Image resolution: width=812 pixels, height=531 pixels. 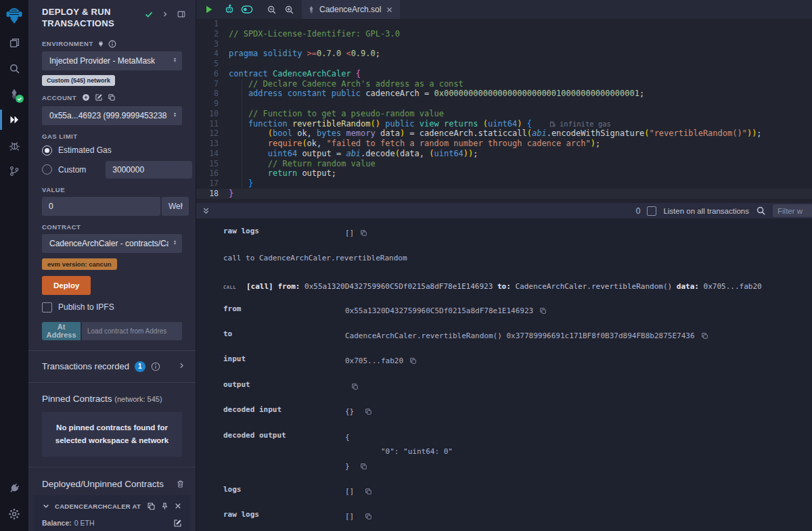 I want to click on deployed-contracts-heading: Deployed/Unpinned Contracts, so click(x=112, y=478).